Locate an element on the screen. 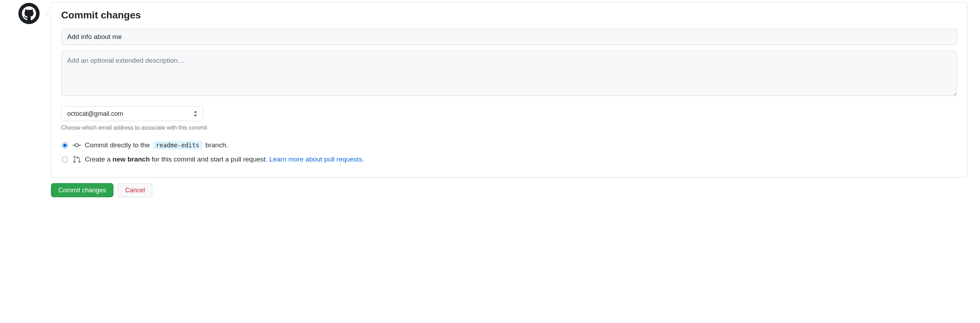 This screenshot has width=980, height=323. commit-options: Commit directly to the readme-edits bran… is located at coordinates (509, 152).